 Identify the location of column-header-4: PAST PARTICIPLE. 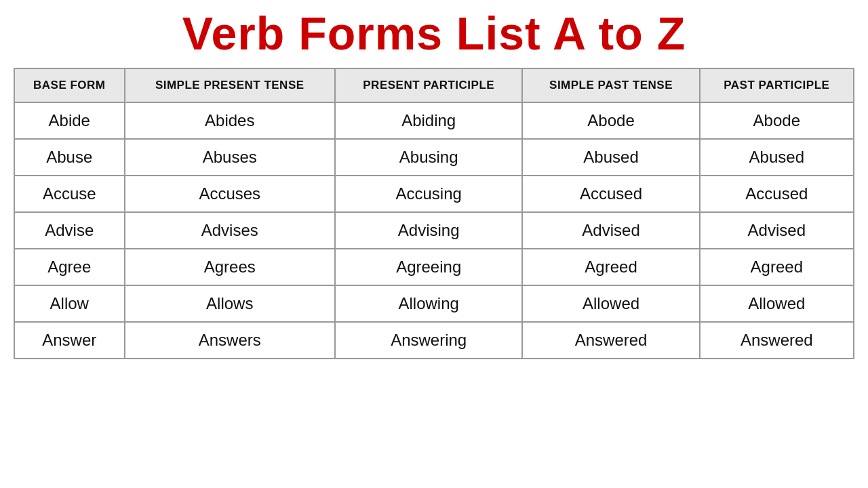
(777, 85).